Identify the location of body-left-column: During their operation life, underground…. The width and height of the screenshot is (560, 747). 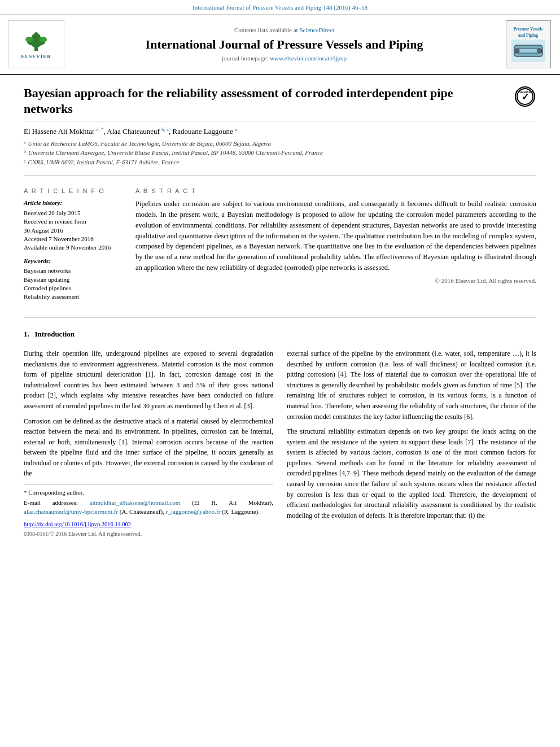
(148, 443).